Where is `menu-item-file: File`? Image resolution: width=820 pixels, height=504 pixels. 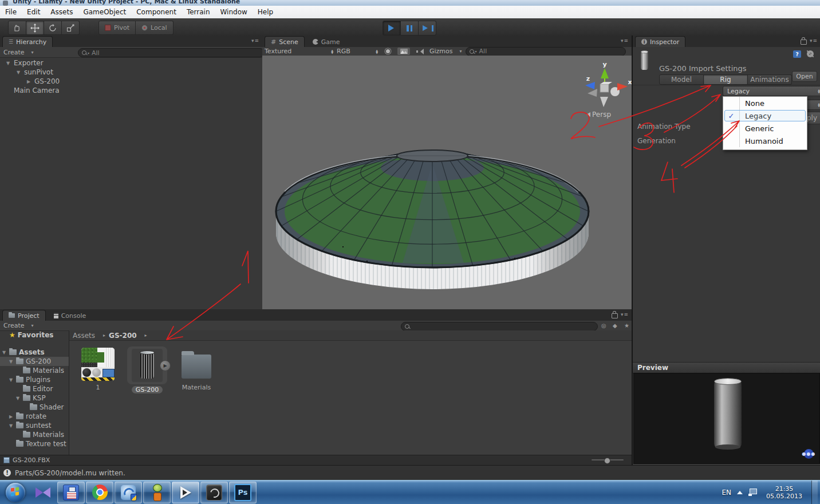
menu-item-file: File is located at coordinates (11, 12).